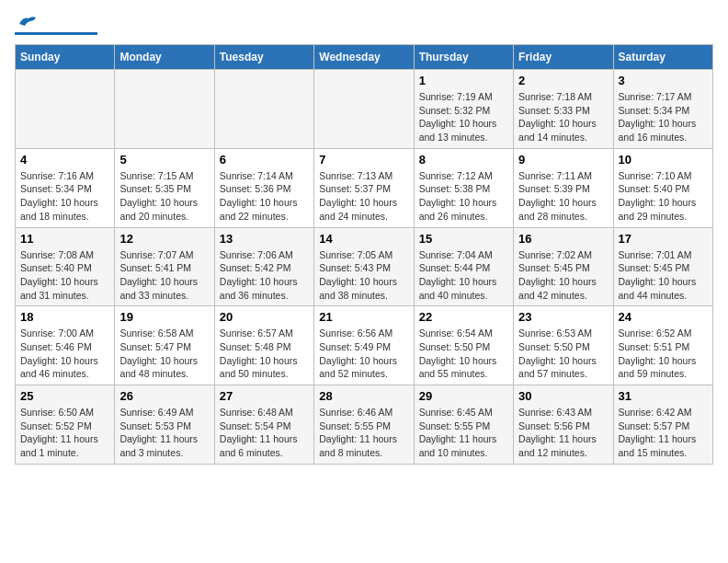 The height and width of the screenshot is (563, 728). What do you see at coordinates (164, 432) in the screenshot?
I see `day-info: Sunrise: 6:49 AM Sunset: 5:53 PM Dayligh…` at bounding box center [164, 432].